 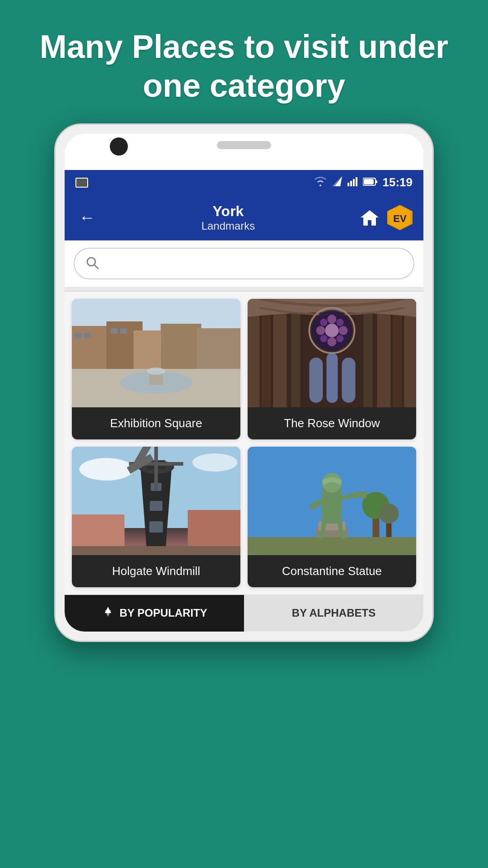 I want to click on app-bar-city: York, so click(x=228, y=212).